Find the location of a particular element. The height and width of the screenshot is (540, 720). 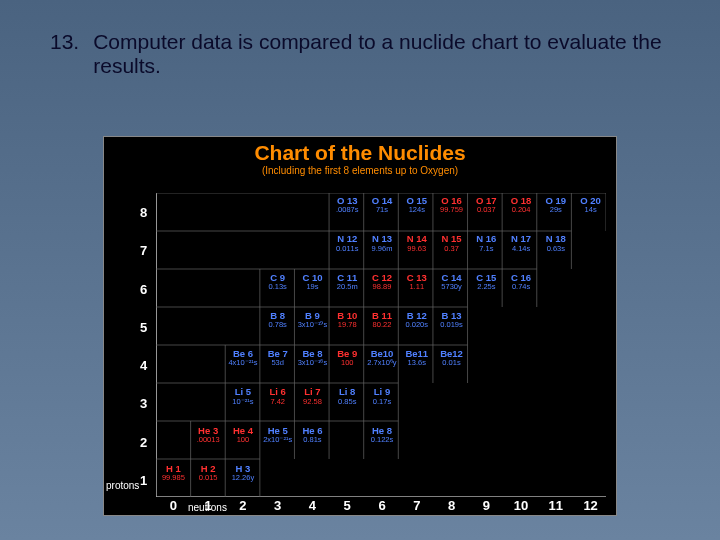

y-axis-label: protons is located at coordinates (122, 486).